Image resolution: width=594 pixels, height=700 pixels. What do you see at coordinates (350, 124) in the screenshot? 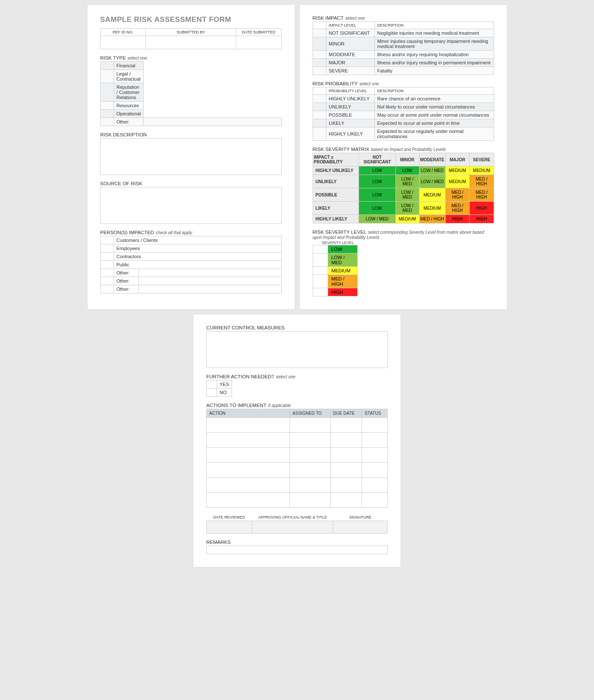
I see `prob-level: LIKELY` at bounding box center [350, 124].